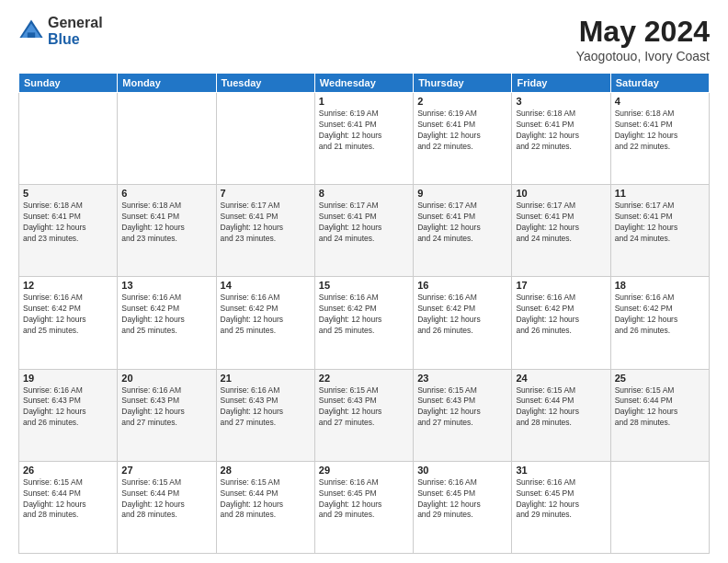  I want to click on day-number: 11, so click(660, 193).